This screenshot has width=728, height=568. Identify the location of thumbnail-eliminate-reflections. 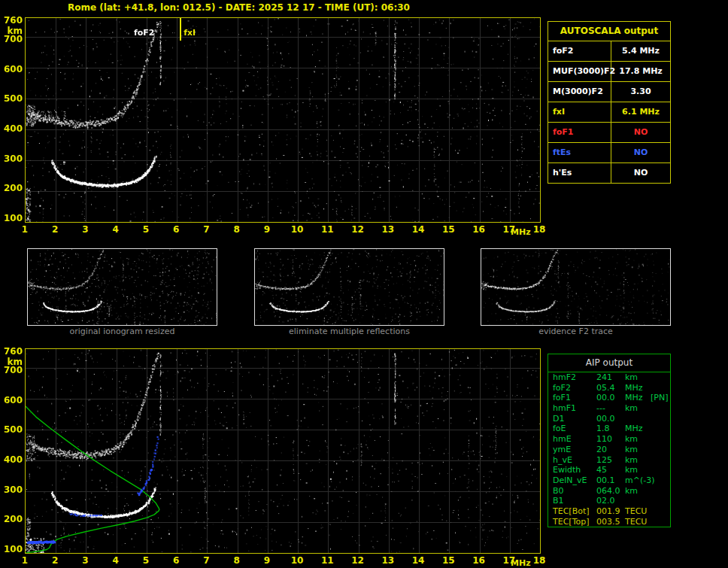
(349, 287).